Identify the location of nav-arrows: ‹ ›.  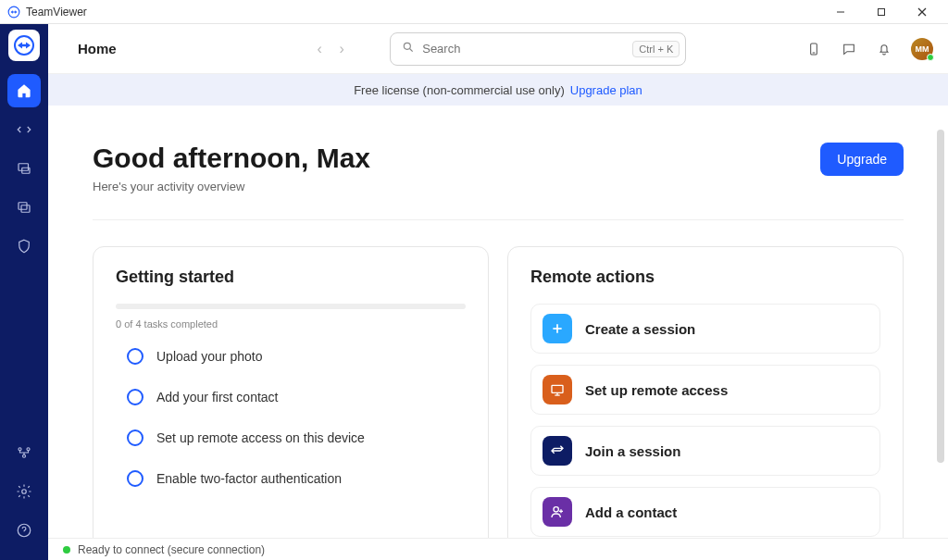
(331, 49).